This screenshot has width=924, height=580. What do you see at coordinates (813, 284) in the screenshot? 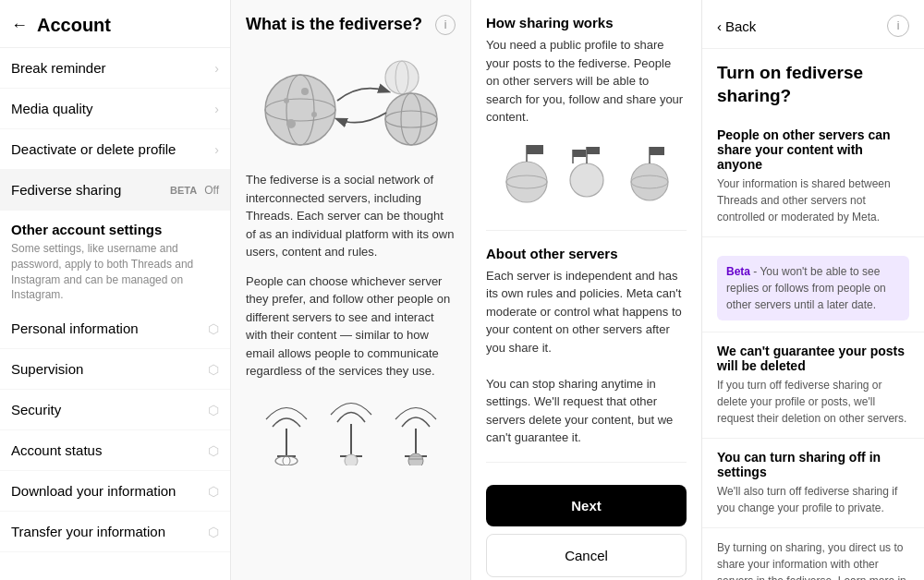
I see `right-section-beta: Beta - You won't be able to see replies …` at bounding box center [813, 284].